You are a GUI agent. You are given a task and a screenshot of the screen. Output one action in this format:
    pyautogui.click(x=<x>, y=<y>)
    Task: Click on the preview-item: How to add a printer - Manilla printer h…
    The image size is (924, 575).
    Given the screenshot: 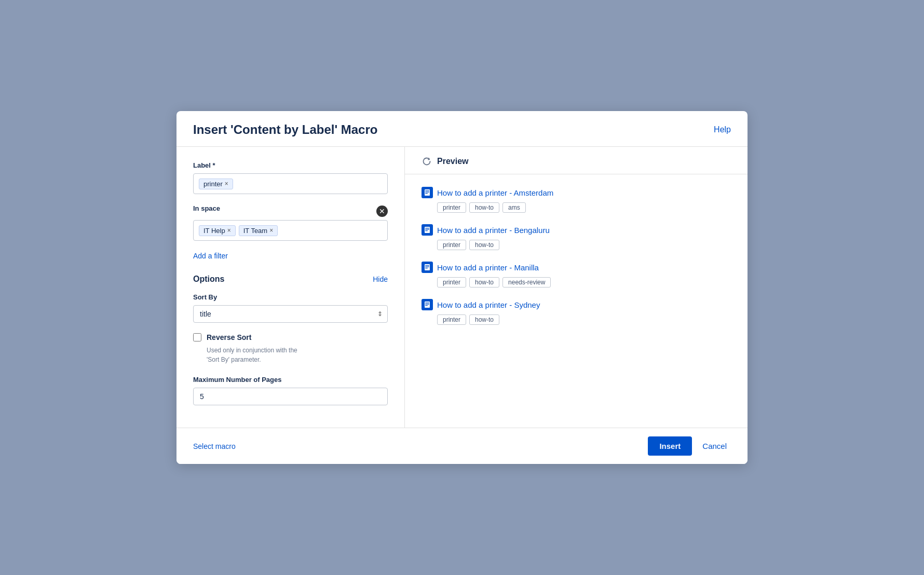 What is the action you would take?
    pyautogui.click(x=576, y=275)
    